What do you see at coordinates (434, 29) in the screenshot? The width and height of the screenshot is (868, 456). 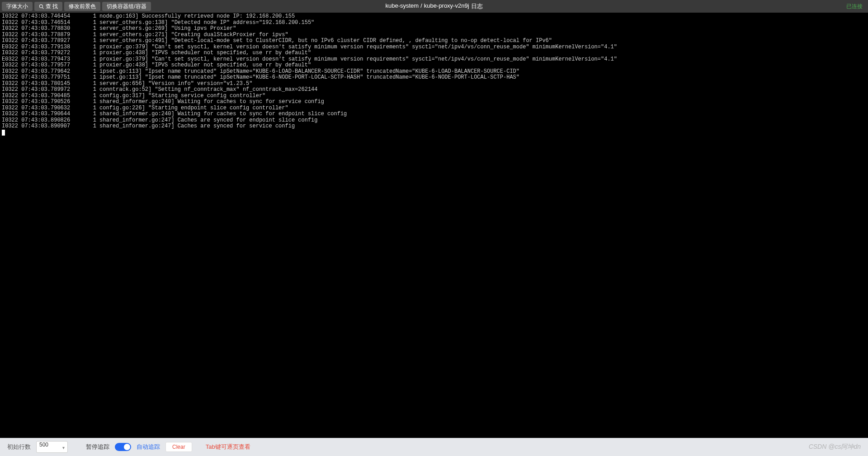 I see `log-line: I0322 07:43:03.778830 1 server_others.go…` at bounding box center [434, 29].